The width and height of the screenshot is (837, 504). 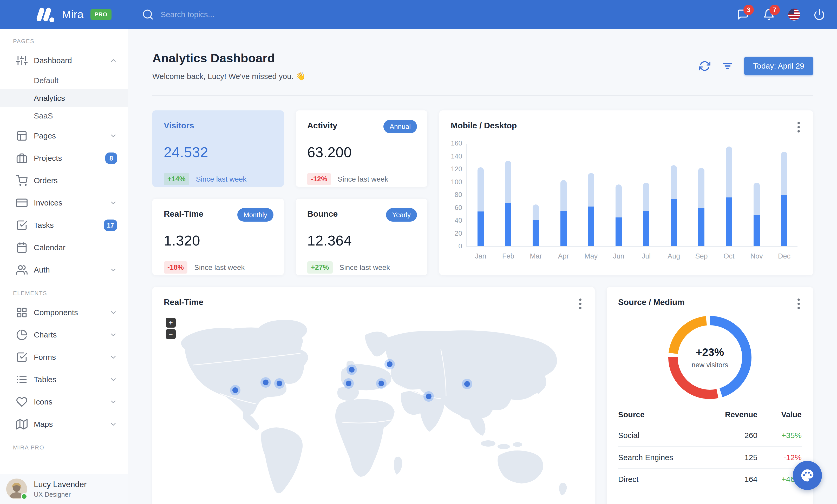 What do you see at coordinates (807, 475) in the screenshot?
I see `theme-settings-button` at bounding box center [807, 475].